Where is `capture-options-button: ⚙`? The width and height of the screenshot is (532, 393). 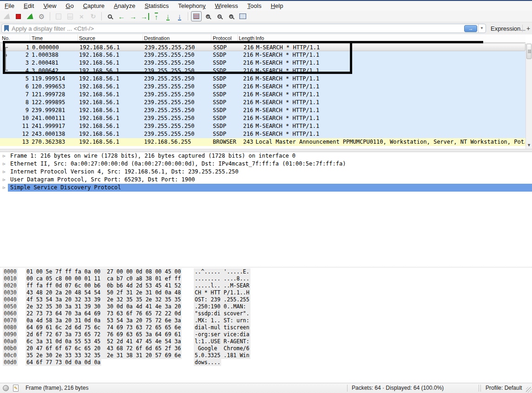
capture-options-button: ⚙ is located at coordinates (42, 16).